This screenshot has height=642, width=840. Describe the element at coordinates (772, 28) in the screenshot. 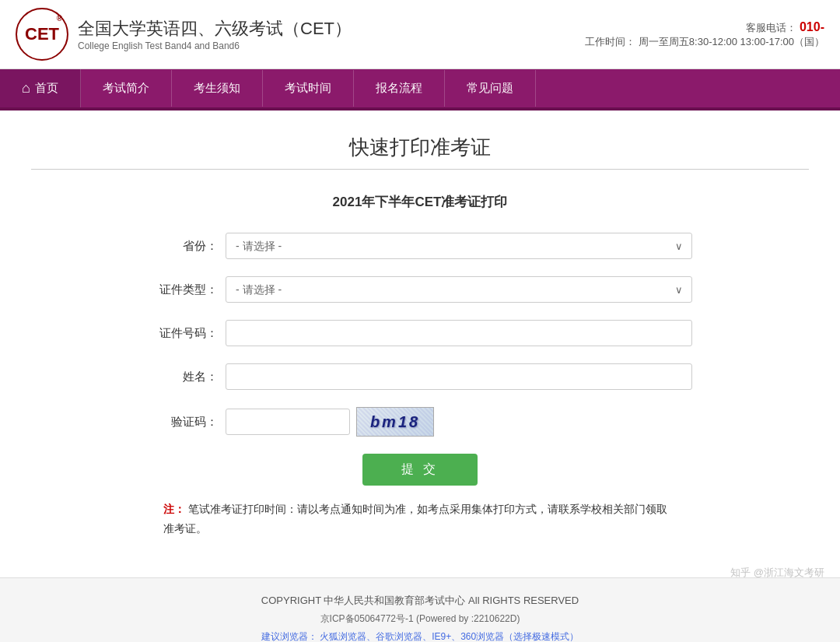

I see `service-label: 客服电话：` at that location.